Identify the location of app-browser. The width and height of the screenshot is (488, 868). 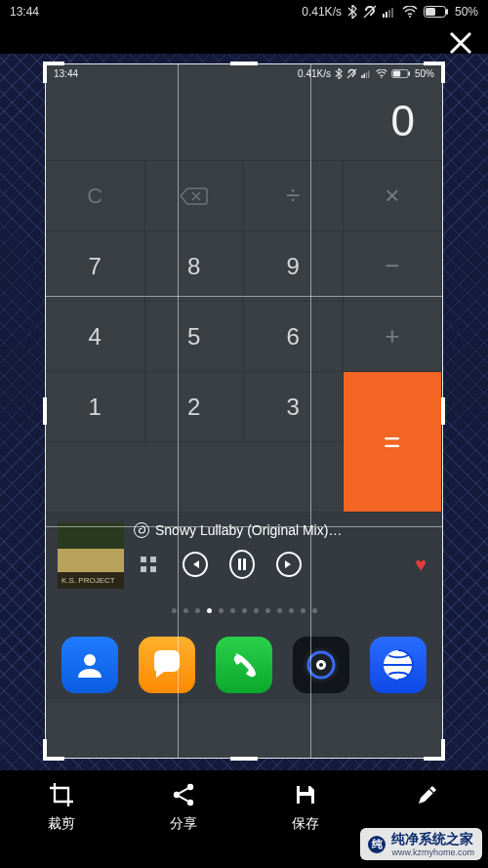
(398, 665).